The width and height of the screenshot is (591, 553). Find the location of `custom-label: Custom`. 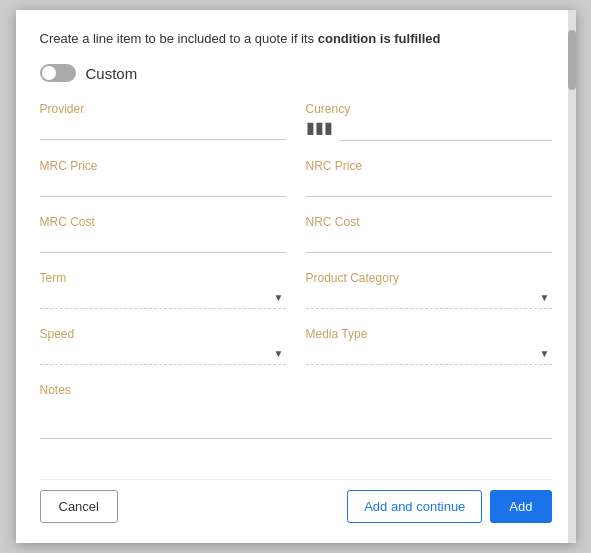

custom-label: Custom is located at coordinates (112, 74).